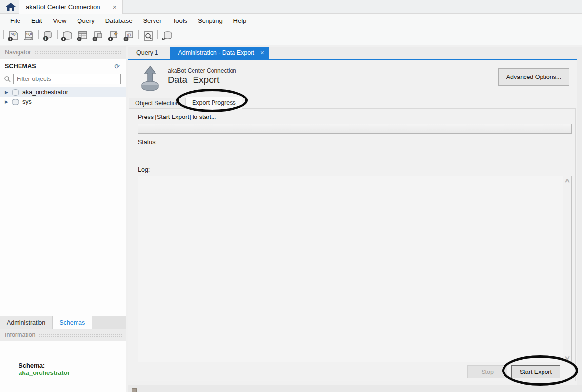  What do you see at coordinates (78, 52) in the screenshot?
I see `navigator-header-pattern` at bounding box center [78, 52].